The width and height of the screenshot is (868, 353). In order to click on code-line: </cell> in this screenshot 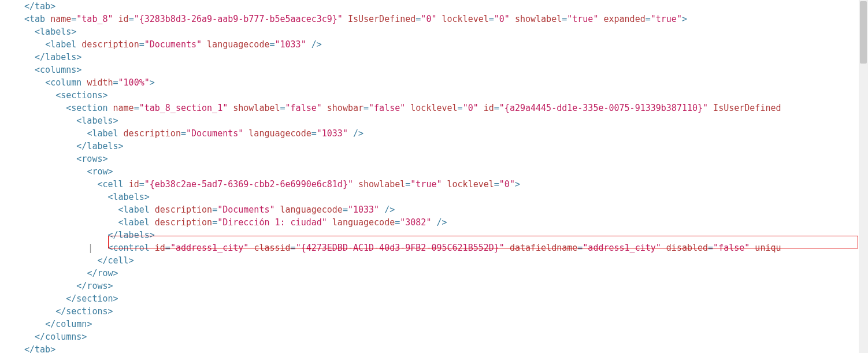, I will do `click(434, 261)`.